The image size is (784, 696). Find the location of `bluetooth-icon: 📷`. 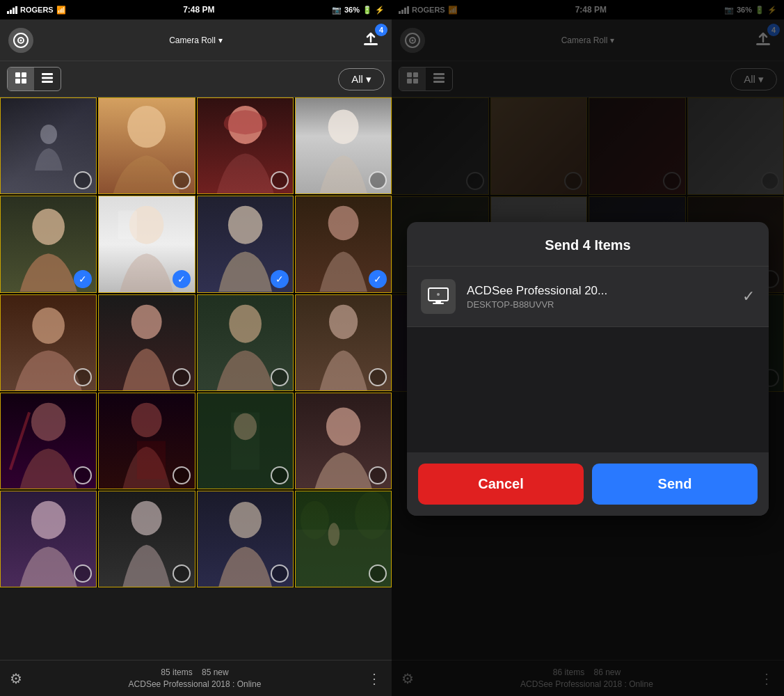

bluetooth-icon: 📷 is located at coordinates (337, 10).